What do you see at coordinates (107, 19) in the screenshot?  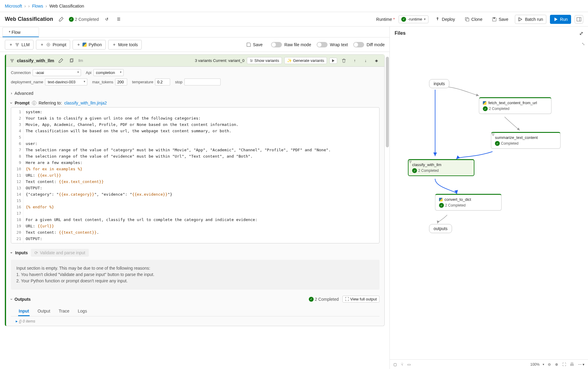 I see `history-icon: ↺` at bounding box center [107, 19].